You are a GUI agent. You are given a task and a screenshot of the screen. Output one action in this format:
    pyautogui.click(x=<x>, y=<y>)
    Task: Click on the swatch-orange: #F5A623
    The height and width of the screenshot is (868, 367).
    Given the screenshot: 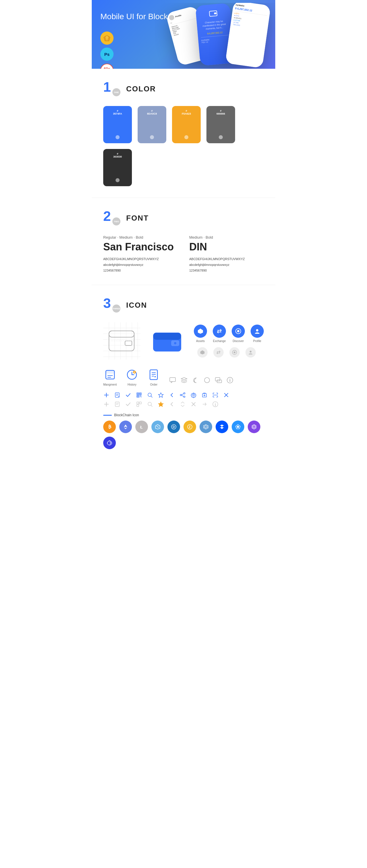 What is the action you would take?
    pyautogui.click(x=186, y=125)
    